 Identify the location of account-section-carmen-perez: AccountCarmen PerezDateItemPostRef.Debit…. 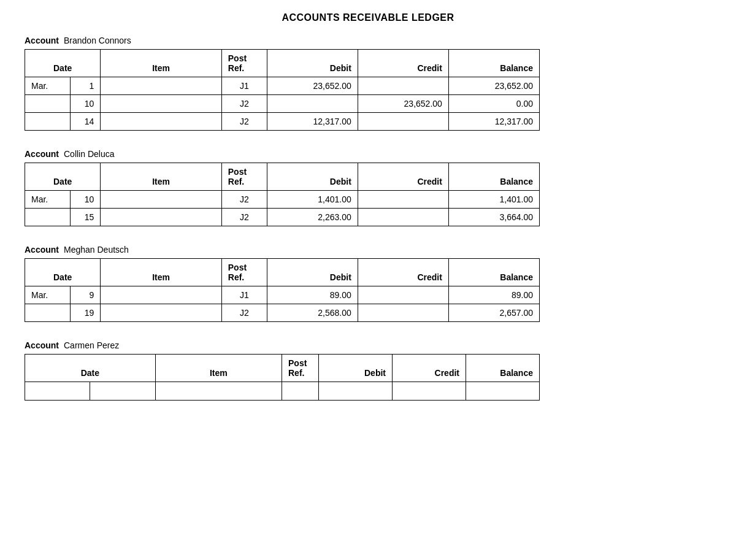
(368, 370).